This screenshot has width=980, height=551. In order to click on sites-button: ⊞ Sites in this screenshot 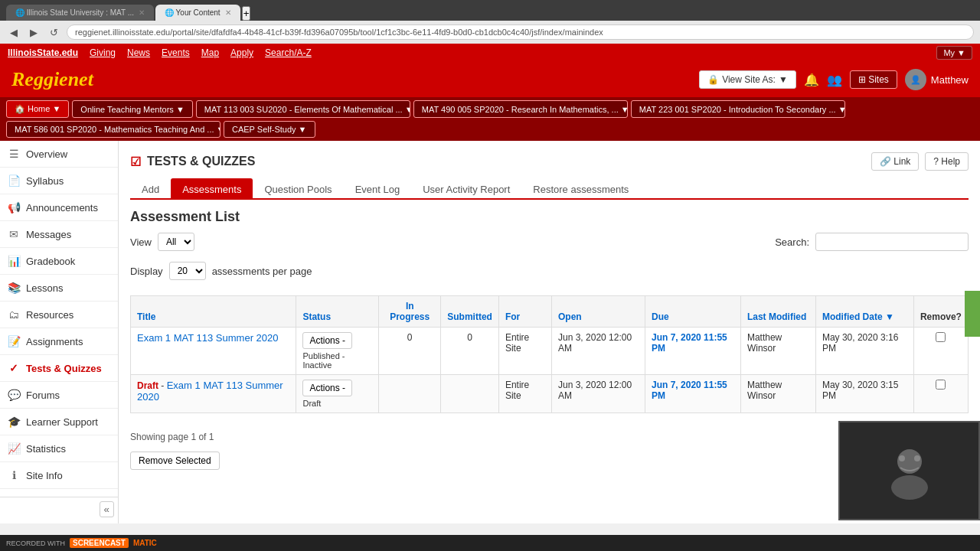, I will do `click(874, 80)`.